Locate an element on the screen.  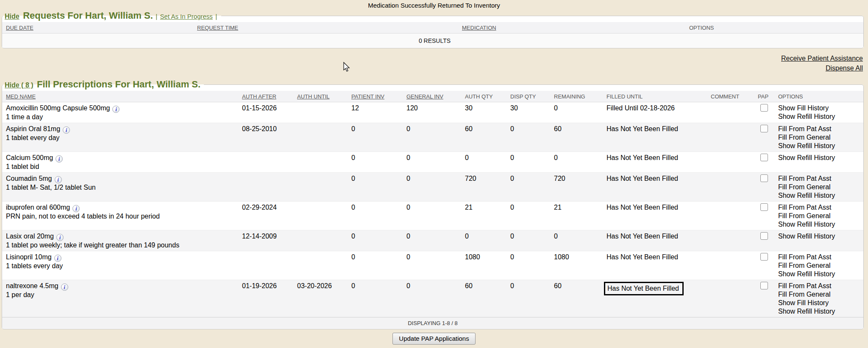
requests-table: DUE DATE REQUEST TIME MEDICATION OPTIONS… is located at coordinates (433, 35).